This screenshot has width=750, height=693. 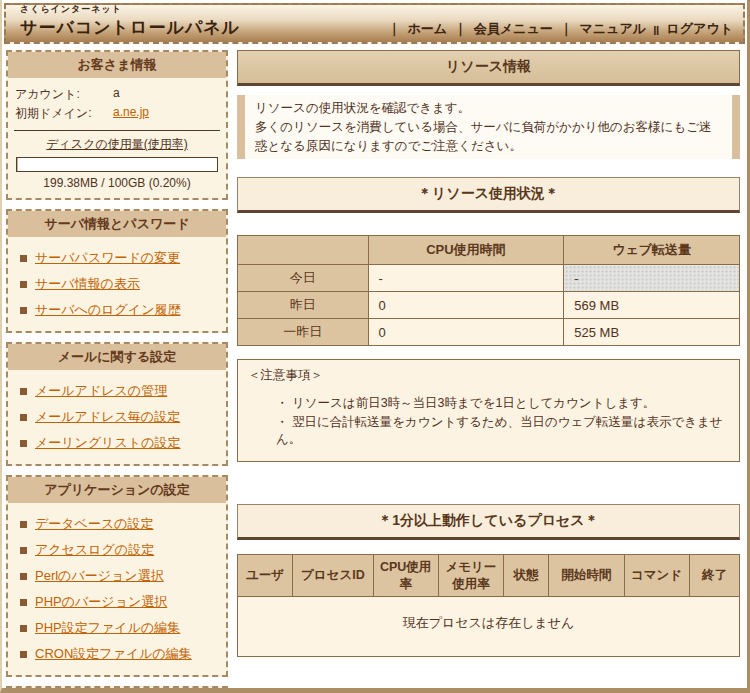 I want to click on sidebar-item-php-config-edit: PHP設定ファイルの編集, so click(x=120, y=628).